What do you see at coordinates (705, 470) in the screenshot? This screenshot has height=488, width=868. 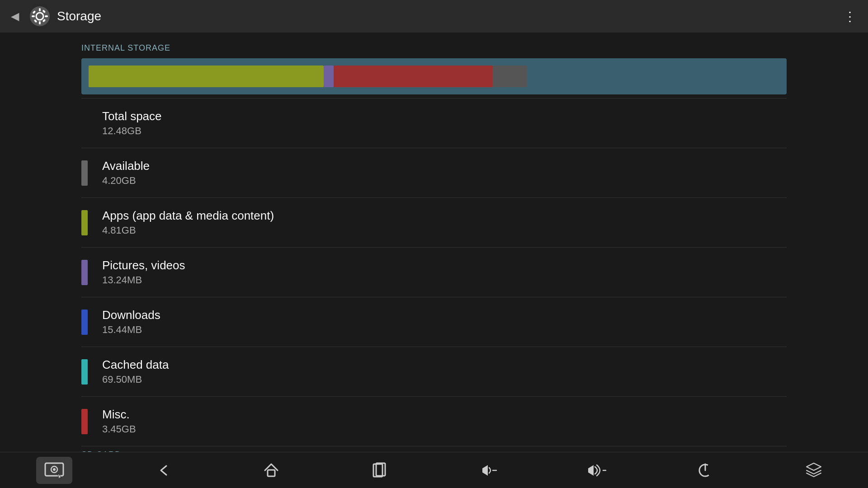 I see `power-button` at bounding box center [705, 470].